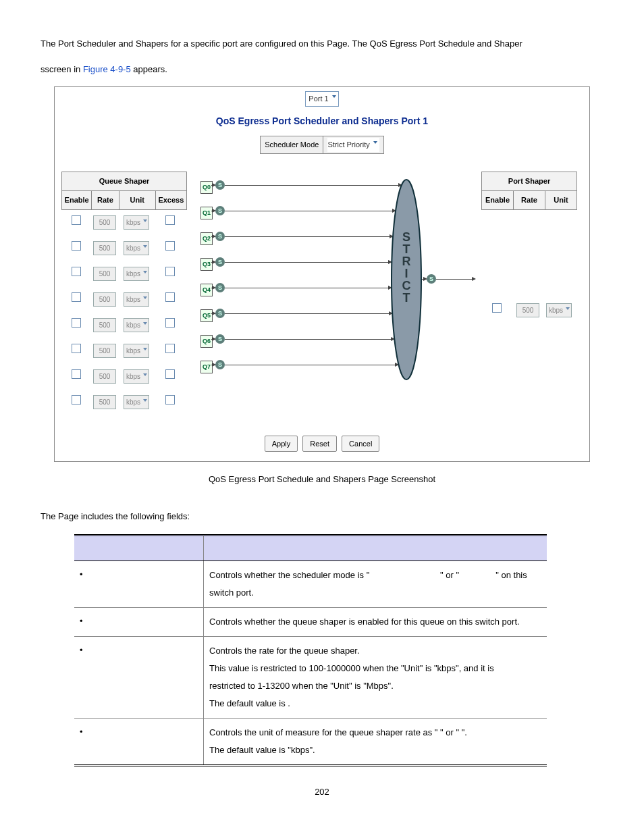 The height and width of the screenshot is (834, 644). Describe the element at coordinates (320, 444) in the screenshot. I see `reset-button: Reset` at that location.